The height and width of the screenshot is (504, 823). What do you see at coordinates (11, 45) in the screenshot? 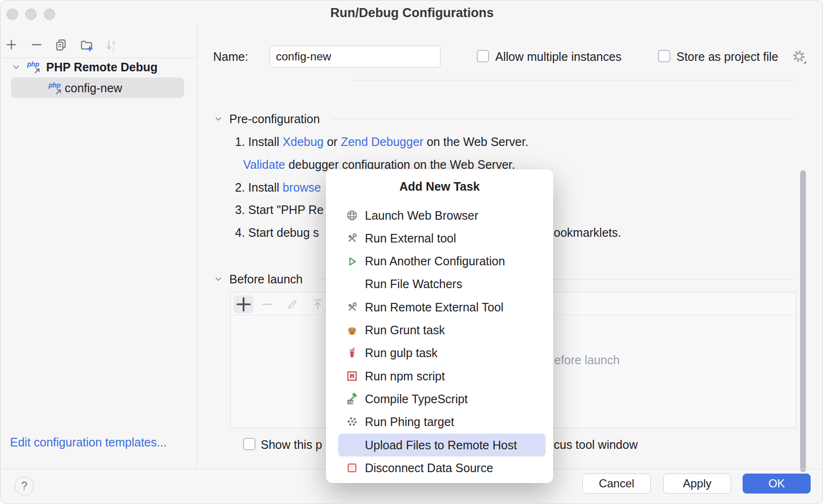
I see `add-configuration-button` at bounding box center [11, 45].